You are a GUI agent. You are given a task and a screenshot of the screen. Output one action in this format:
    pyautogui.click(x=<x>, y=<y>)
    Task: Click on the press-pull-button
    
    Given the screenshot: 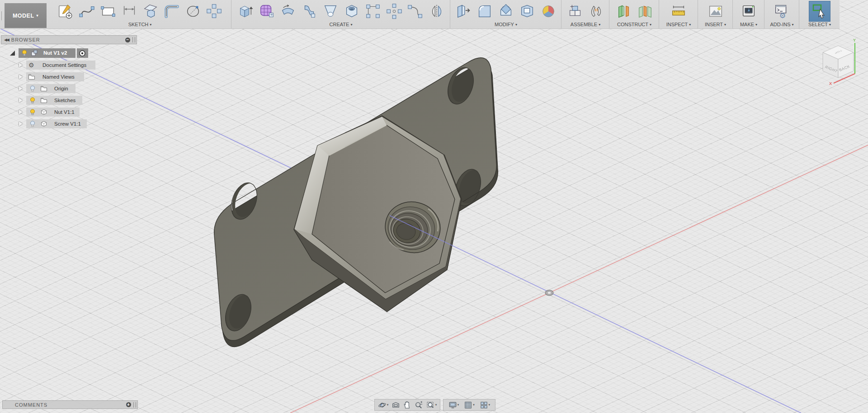 What is the action you would take?
    pyautogui.click(x=463, y=11)
    